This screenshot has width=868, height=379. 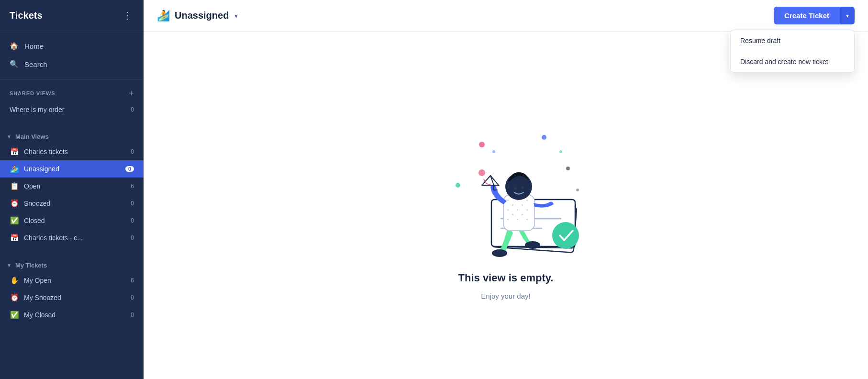 What do you see at coordinates (72, 169) in the screenshot?
I see `unassigned-label: Unassigned` at bounding box center [72, 169].